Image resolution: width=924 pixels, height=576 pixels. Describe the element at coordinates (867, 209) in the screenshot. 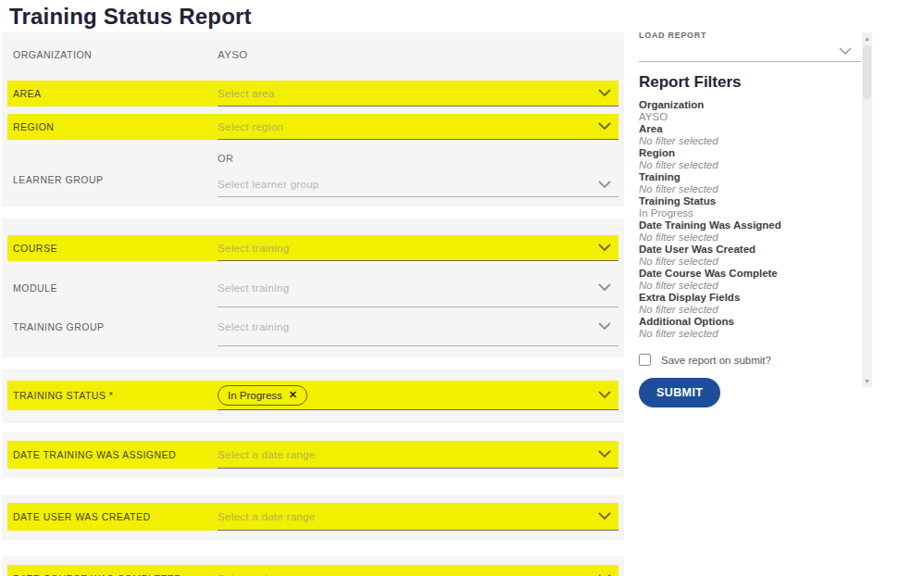

I see `panel-scrollbar: ▲ ▼` at that location.